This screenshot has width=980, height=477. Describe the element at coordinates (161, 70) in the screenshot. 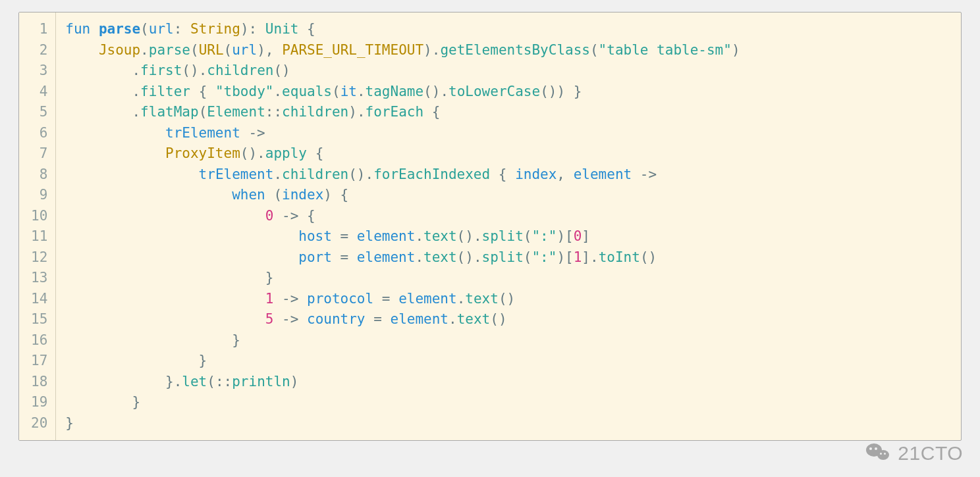

I see `token-call: first` at that location.